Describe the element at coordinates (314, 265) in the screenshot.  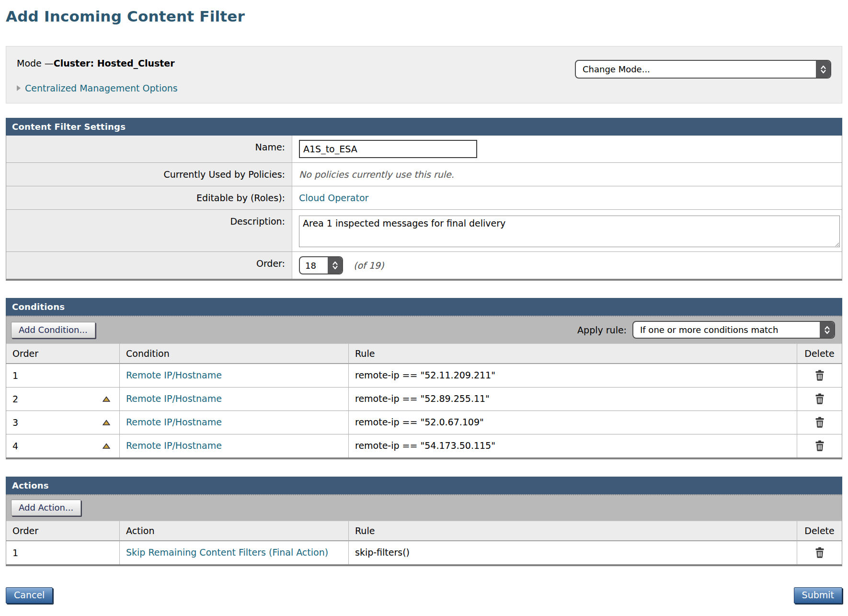
I see `order-select-value: 18` at that location.